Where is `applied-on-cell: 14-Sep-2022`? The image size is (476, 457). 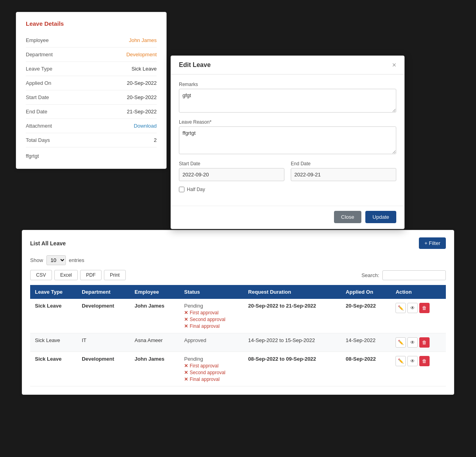
applied-on-cell: 14-Sep-2022 is located at coordinates (366, 342).